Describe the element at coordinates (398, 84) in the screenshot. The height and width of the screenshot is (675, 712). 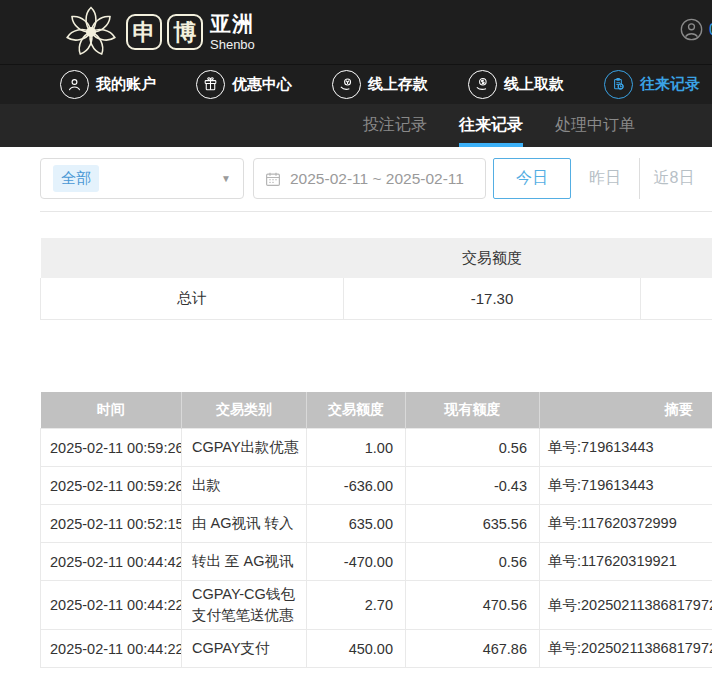
I see `nav-label: 线上存款` at that location.